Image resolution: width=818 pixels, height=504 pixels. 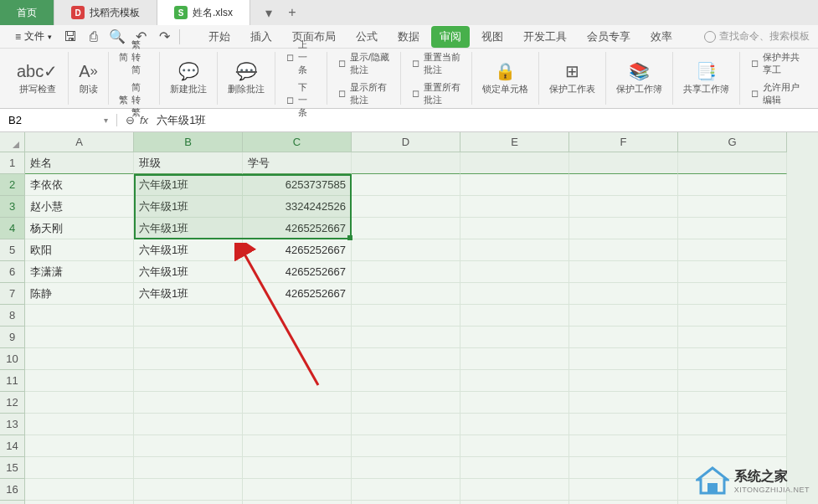 I want to click on share-book-button: 📑 共享工作簿, so click(x=707, y=79).